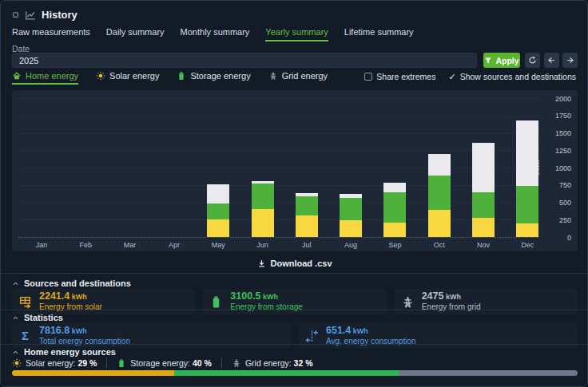  What do you see at coordinates (305, 76) in the screenshot?
I see `series-tab-label: Grid energy` at bounding box center [305, 76].